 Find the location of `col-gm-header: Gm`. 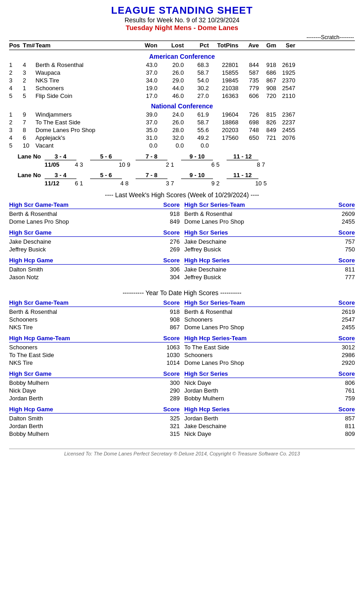

col-gm-header: Gm is located at coordinates (268, 46).